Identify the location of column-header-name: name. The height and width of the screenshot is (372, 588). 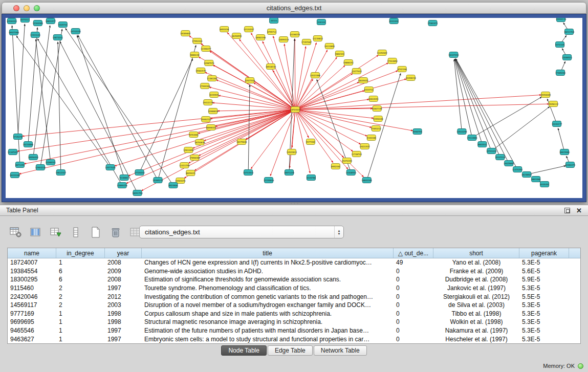
(32, 253).